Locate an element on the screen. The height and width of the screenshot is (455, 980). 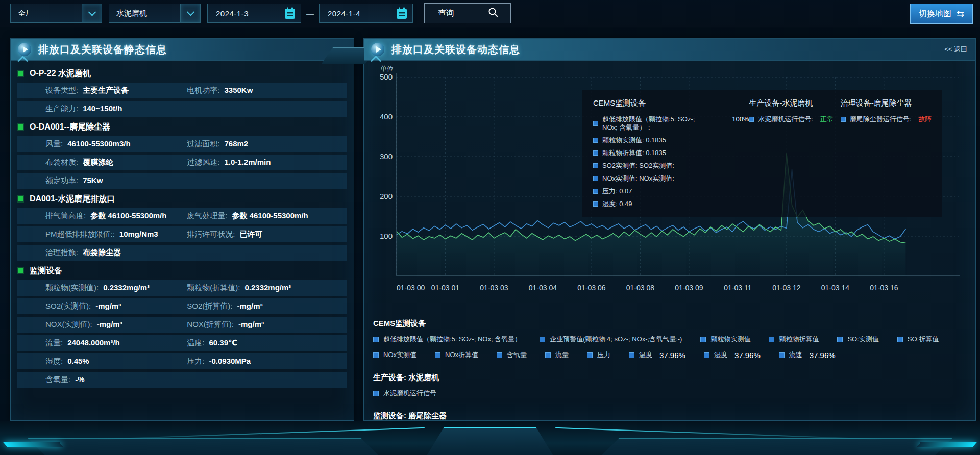
legend-item: 流量 is located at coordinates (557, 355).